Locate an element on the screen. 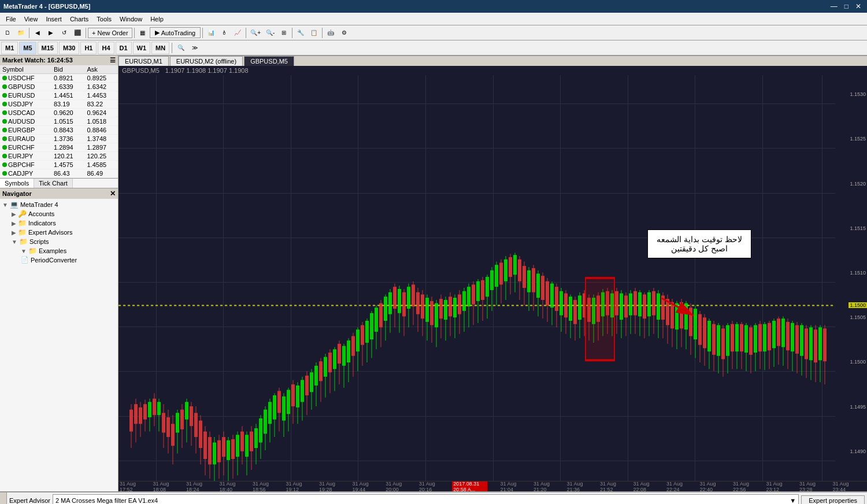  nav-indicators: ▶ 📁 Indicators is located at coordinates (59, 223).